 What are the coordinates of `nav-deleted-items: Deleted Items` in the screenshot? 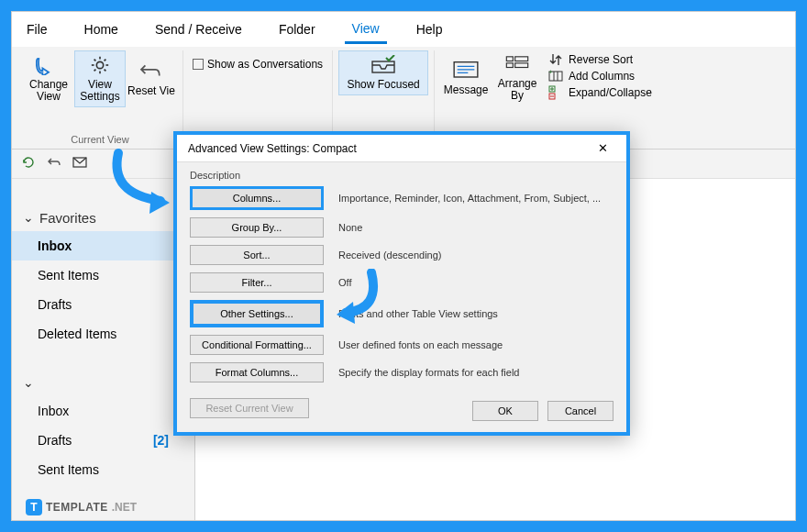 It's located at (103, 334).